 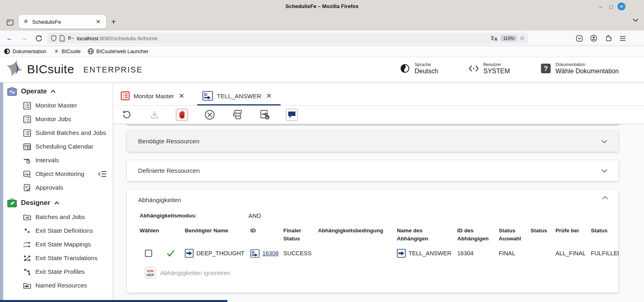 I want to click on documentation-label: Dokumentation, so click(x=587, y=64).